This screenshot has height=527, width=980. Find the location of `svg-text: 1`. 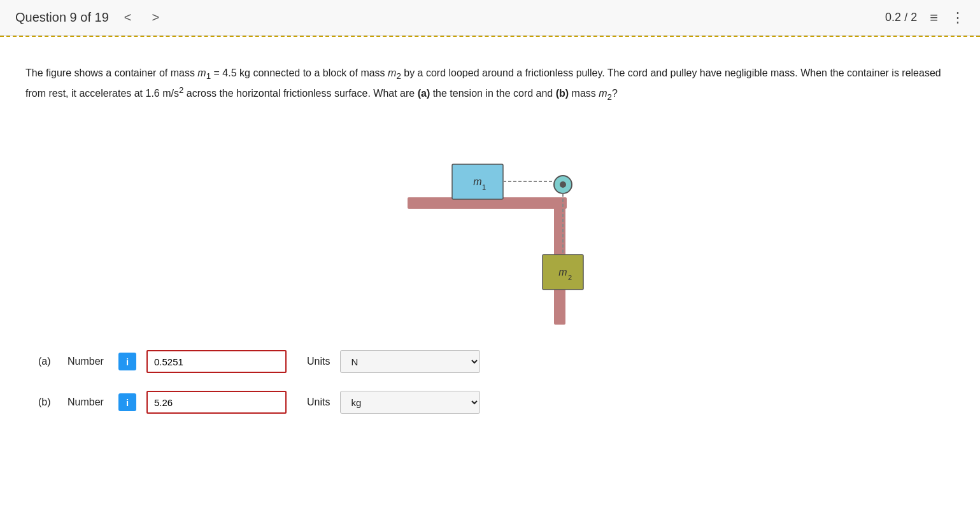

svg-text: 1 is located at coordinates (483, 187).